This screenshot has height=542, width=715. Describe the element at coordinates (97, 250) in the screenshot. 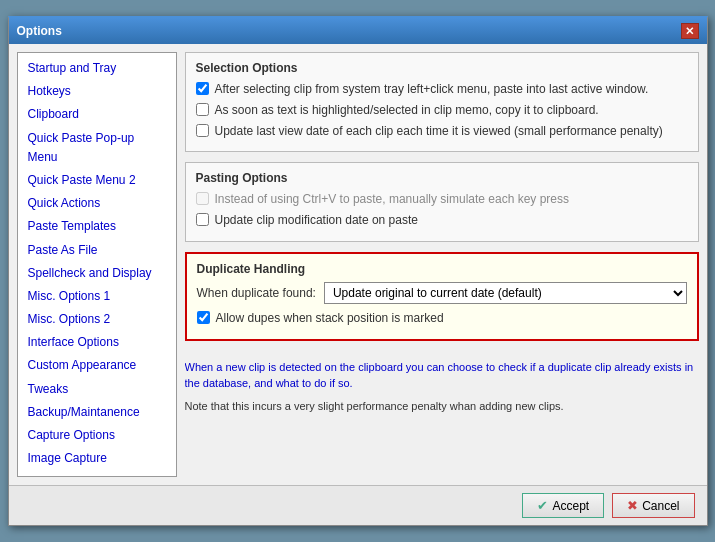

I see `sidebar-item-paste-as-file: Paste As File` at that location.